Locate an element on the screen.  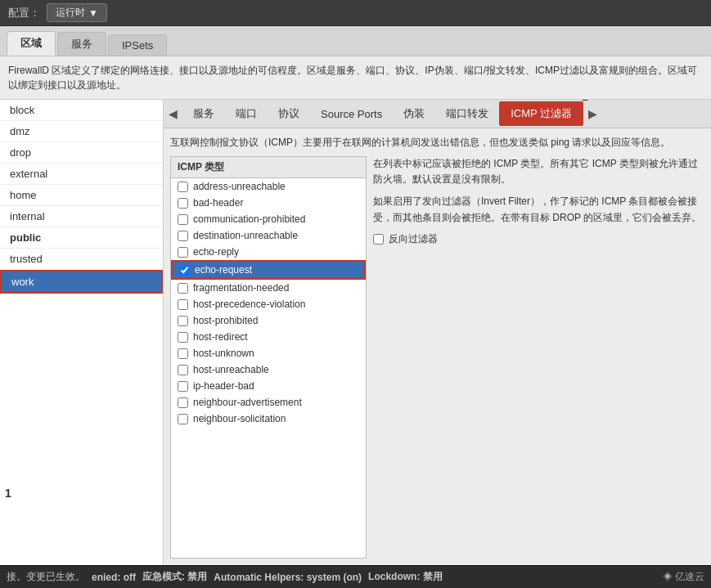
icmp-checkbox-host-prohibited is located at coordinates (183, 321).